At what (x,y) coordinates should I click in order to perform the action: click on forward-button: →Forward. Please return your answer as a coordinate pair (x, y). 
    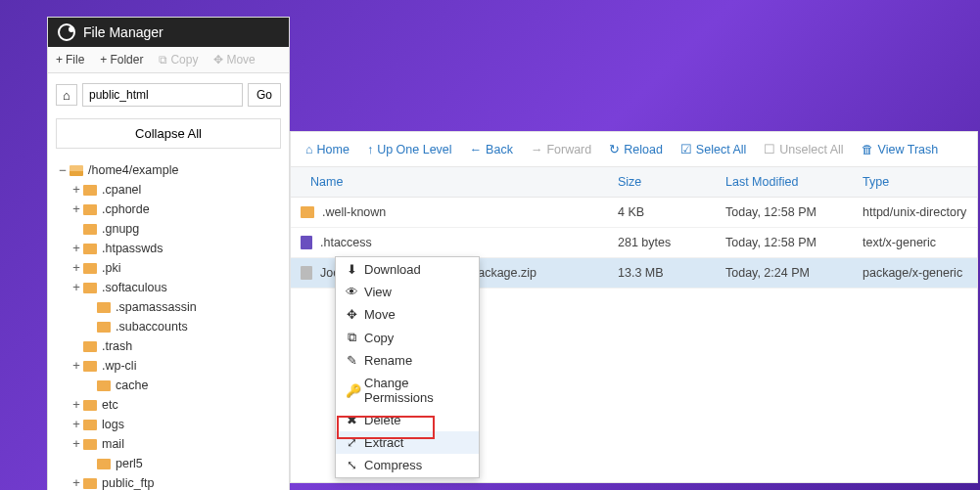
    Looking at the image, I should click on (561, 150).